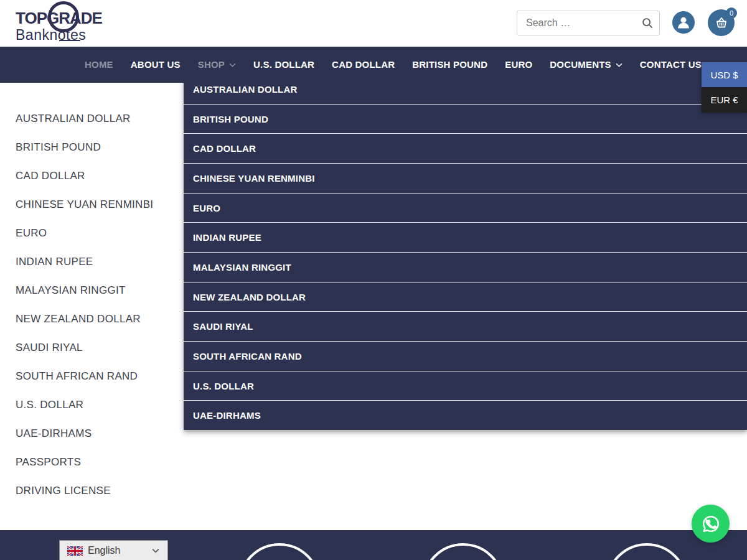 The width and height of the screenshot is (747, 560). Describe the element at coordinates (586, 65) in the screenshot. I see `nav-documents: DOCUMENTS` at that location.